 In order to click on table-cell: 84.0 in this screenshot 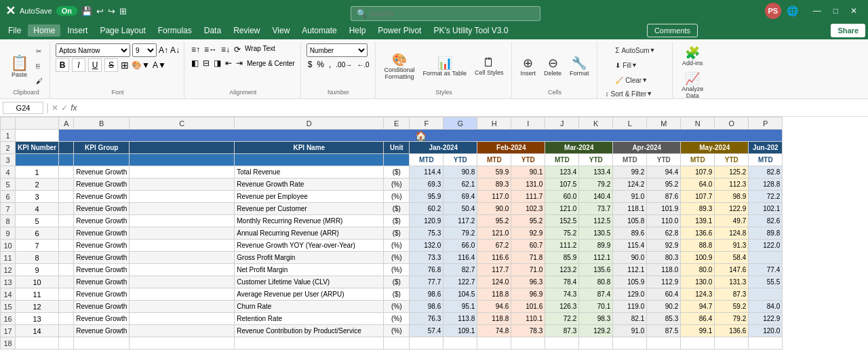, I will do `click(766, 307)`.